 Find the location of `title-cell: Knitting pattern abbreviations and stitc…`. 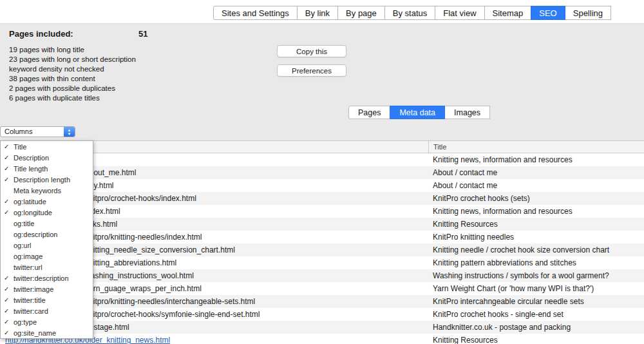

title-cell: Knitting pattern abbreviations and stitc… is located at coordinates (536, 263).